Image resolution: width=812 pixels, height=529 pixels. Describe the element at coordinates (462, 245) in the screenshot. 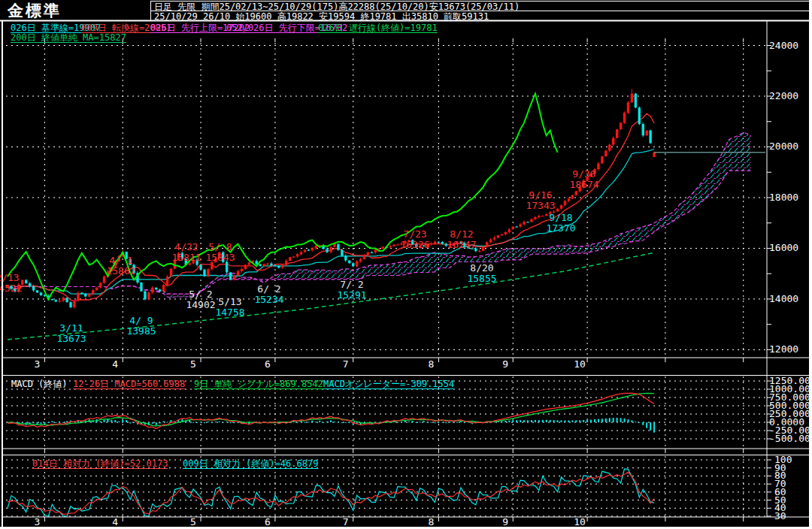

I see `axis-or-annotation-label: 16247` at that location.